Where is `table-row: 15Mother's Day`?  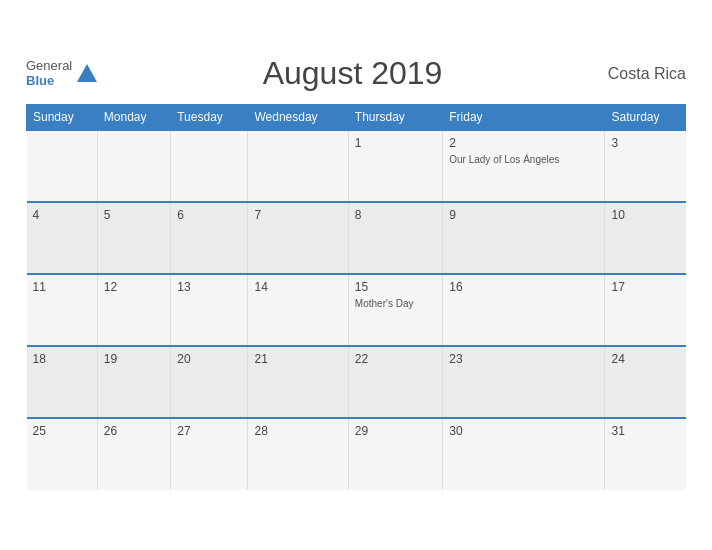
table-row: 15Mother's Day is located at coordinates (395, 310).